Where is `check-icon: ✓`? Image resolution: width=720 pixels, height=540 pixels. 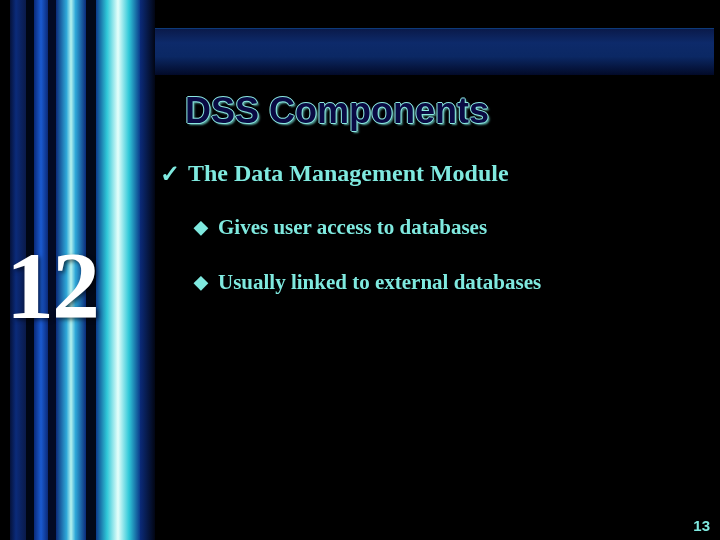 check-icon: ✓ is located at coordinates (170, 174).